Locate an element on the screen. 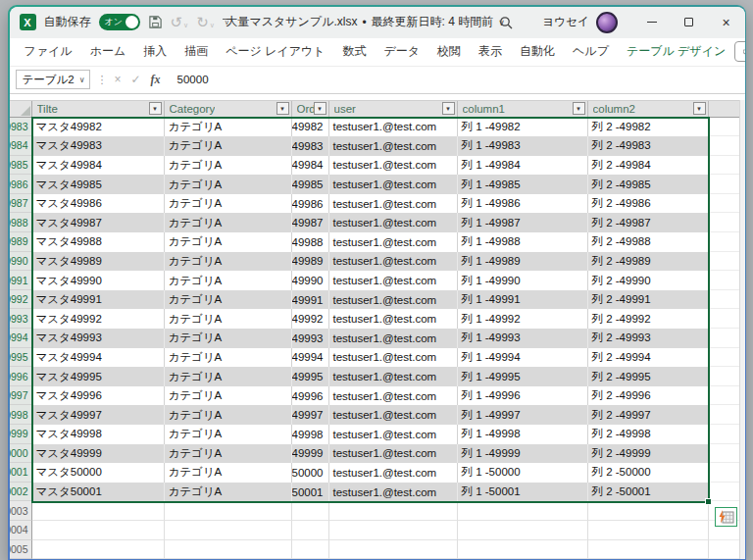 This screenshot has width=753, height=560. cell: マスタ49983 is located at coordinates (98, 146).